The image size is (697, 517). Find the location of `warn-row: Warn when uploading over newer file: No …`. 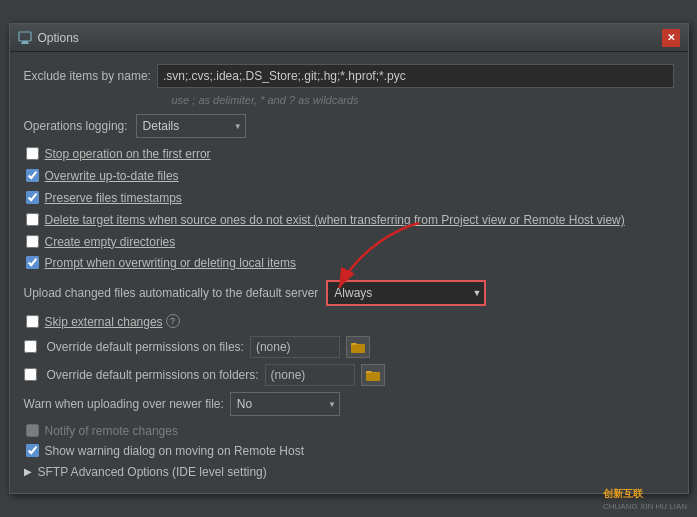

warn-row: Warn when uploading over newer file: No … is located at coordinates (349, 404).